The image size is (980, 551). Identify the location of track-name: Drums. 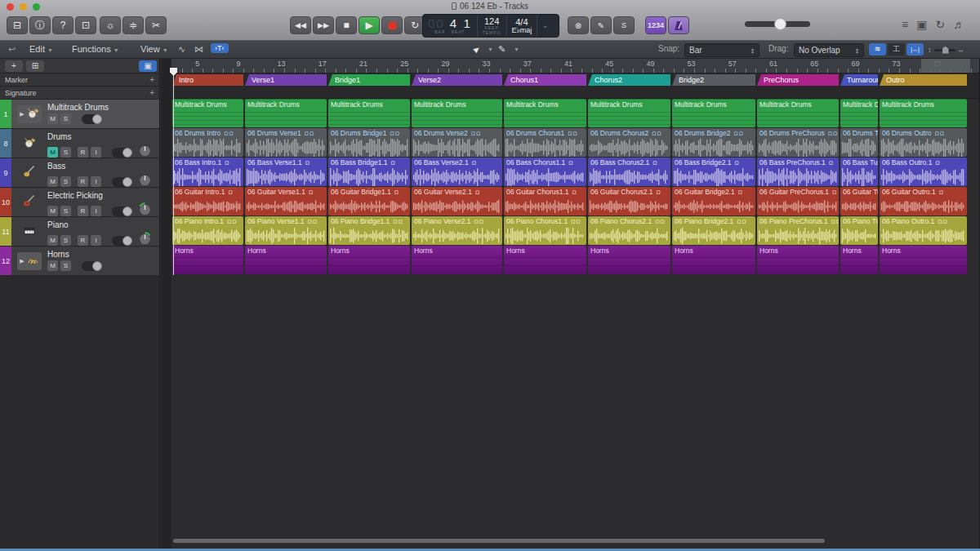
(103, 137).